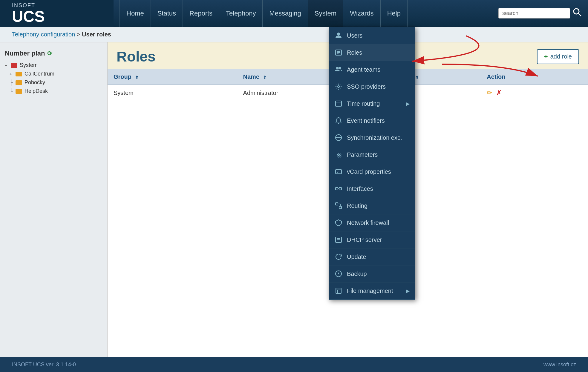  Describe the element at coordinates (7, 65) in the screenshot. I see `tree-toggle-system: −` at that location.